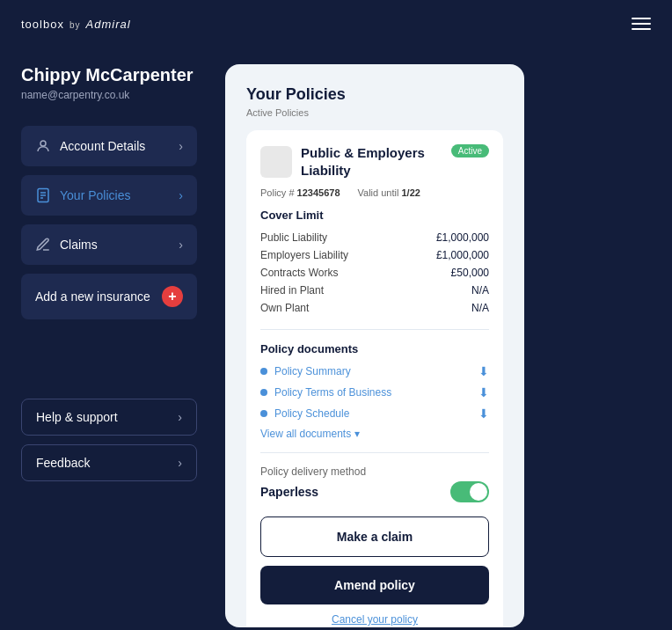 The height and width of the screenshot is (630, 672). I want to click on cover-rows: Public Liability£1,000,000Employers Liab…, so click(375, 273).